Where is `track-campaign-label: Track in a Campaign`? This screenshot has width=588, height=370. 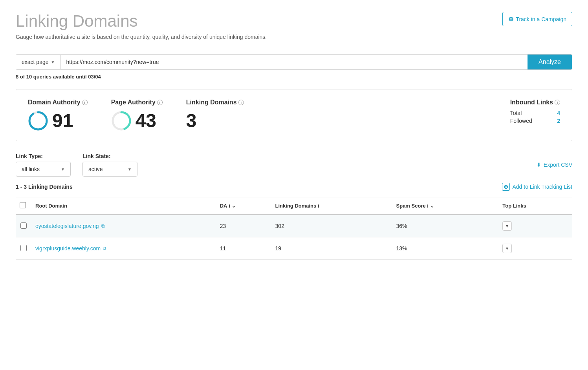
track-campaign-label: Track in a Campaign is located at coordinates (541, 19).